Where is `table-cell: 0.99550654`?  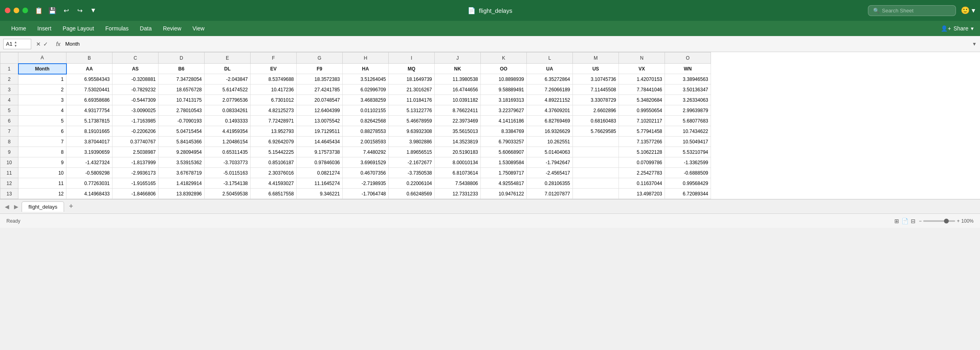 table-cell: 0.99550654 is located at coordinates (642, 111).